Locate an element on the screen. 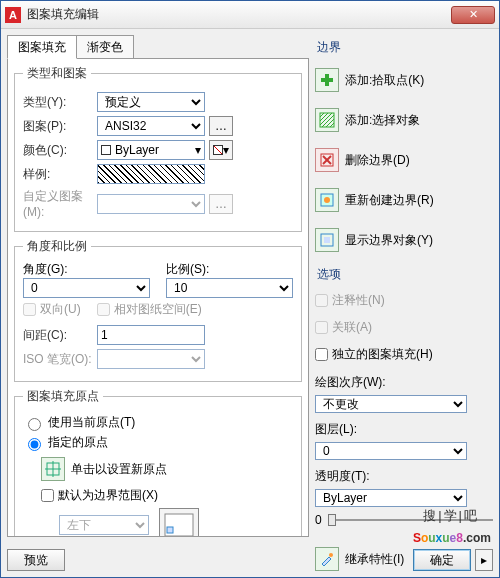  tab-gradient: 渐变色 is located at coordinates (105, 47).